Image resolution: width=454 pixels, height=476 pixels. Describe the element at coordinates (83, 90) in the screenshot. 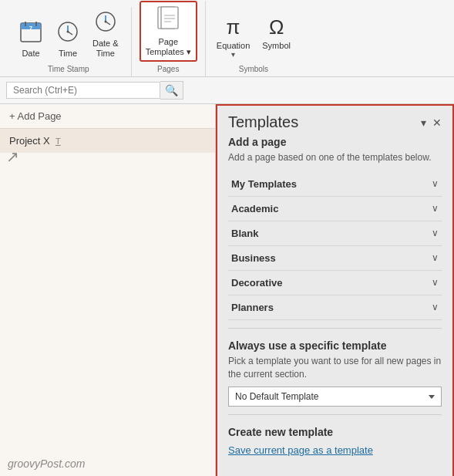

I see `search-input` at that location.